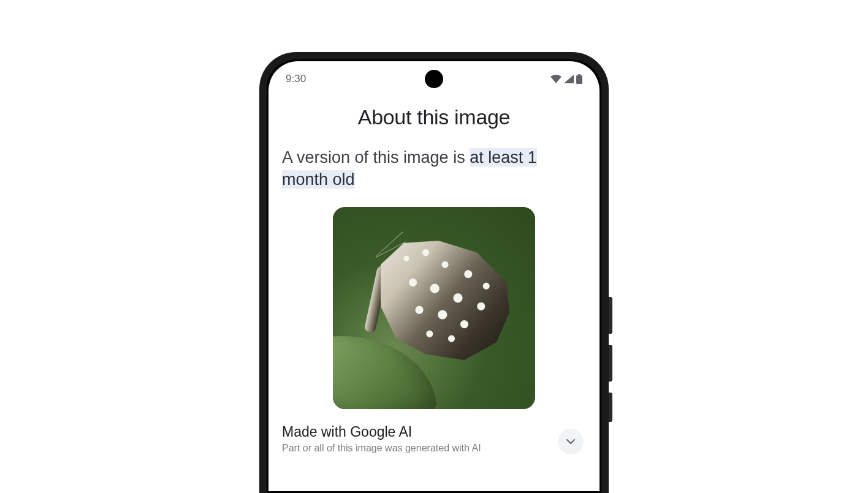  I want to click on chevron-down-icon, so click(571, 442).